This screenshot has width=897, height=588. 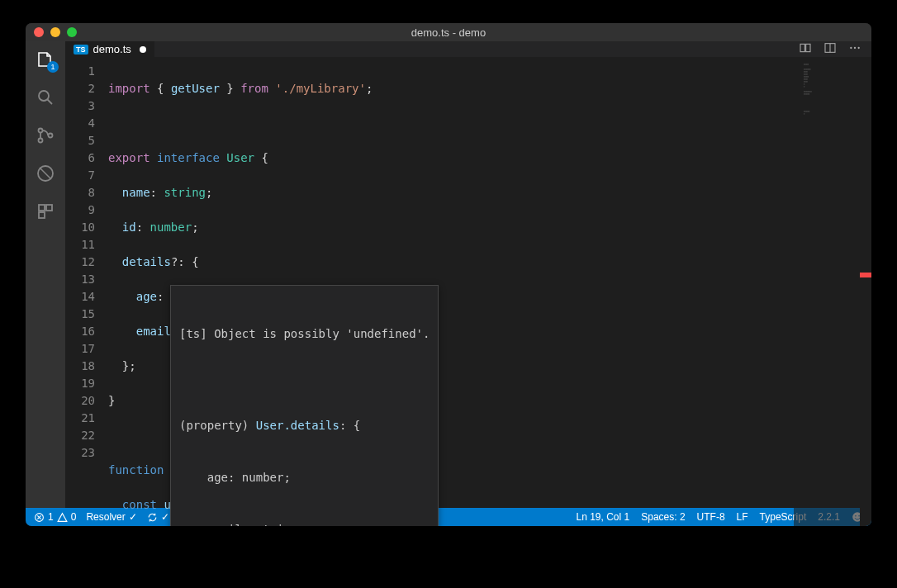 I want to click on close-window-button, so click(x=39, y=32).